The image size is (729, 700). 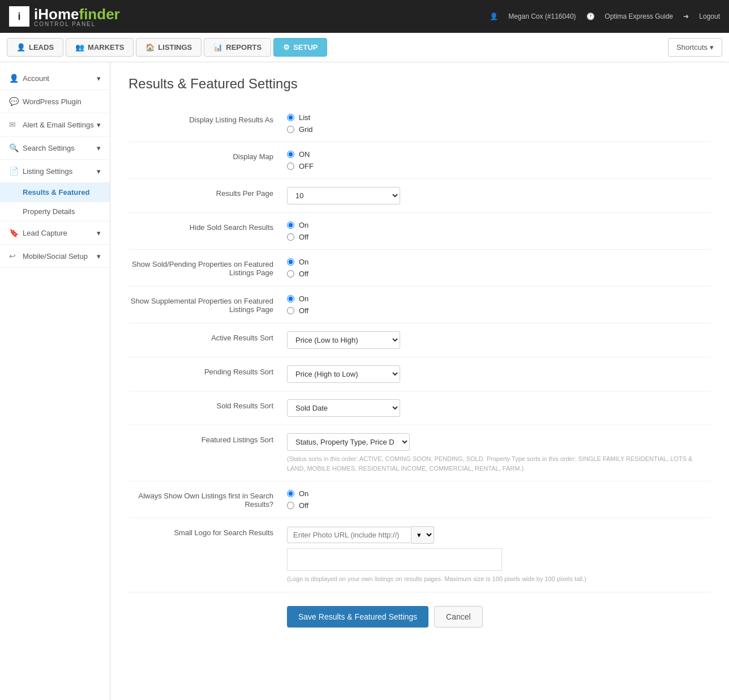 I want to click on radio-supp-on-input, so click(x=291, y=299).